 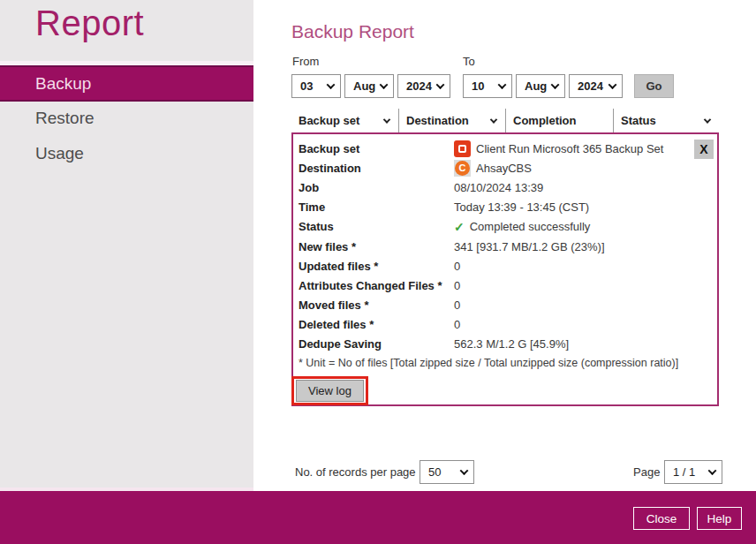 What do you see at coordinates (419, 87) in the screenshot?
I see `from-year-value: 2024` at bounding box center [419, 87].